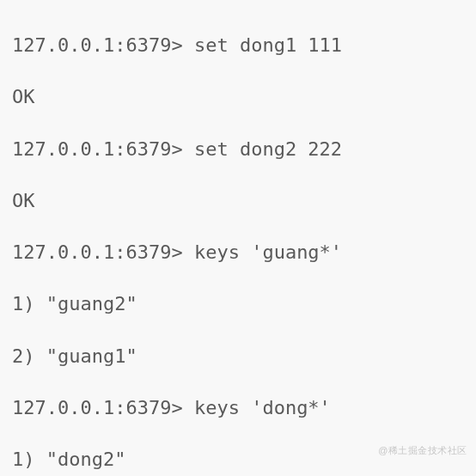 The image size is (476, 476). What do you see at coordinates (244, 408) in the screenshot?
I see `terminal-line: 127.0.0.1:6379> keys 'dong*'` at bounding box center [244, 408].